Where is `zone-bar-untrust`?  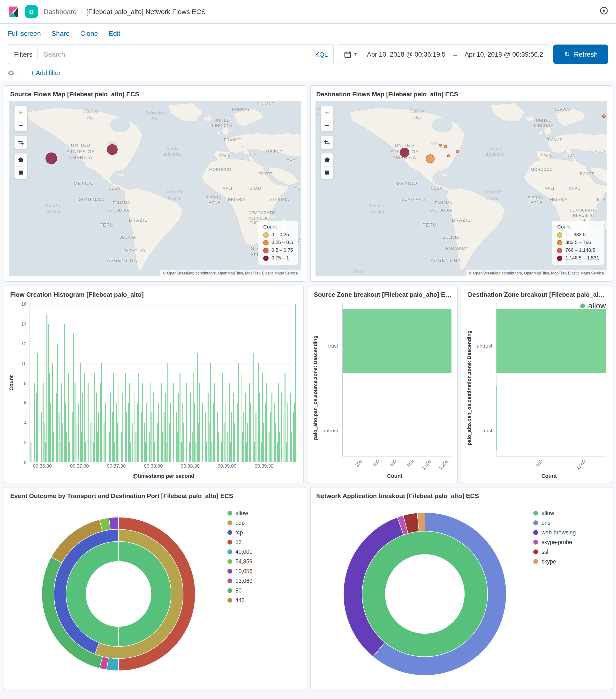
zone-bar-untrust is located at coordinates (551, 341).